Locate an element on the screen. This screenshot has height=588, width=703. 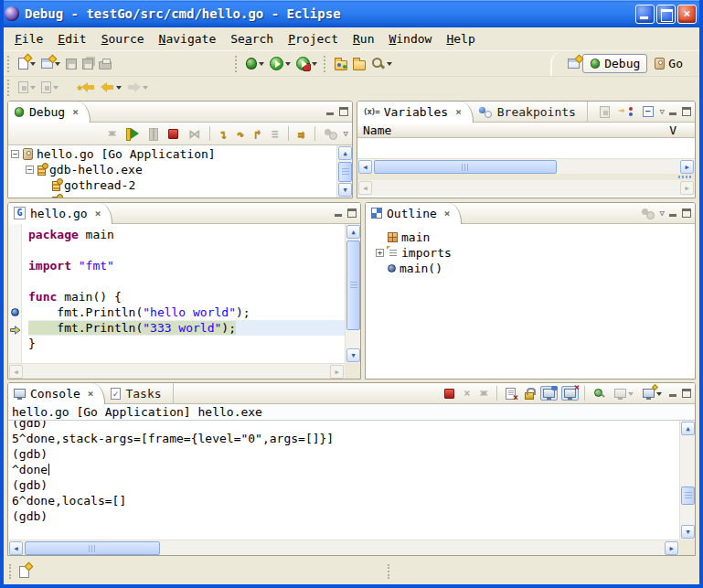
fast-view-icon is located at coordinates (24, 572).